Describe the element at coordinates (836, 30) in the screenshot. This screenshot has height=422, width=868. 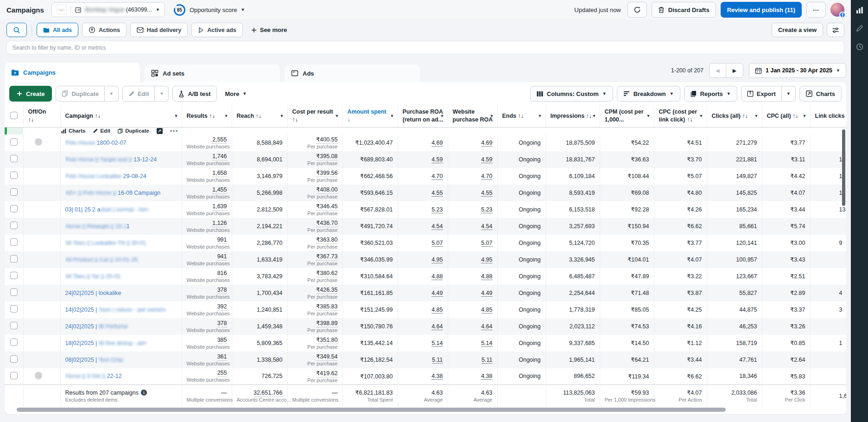
I see `view-settings-button` at that location.